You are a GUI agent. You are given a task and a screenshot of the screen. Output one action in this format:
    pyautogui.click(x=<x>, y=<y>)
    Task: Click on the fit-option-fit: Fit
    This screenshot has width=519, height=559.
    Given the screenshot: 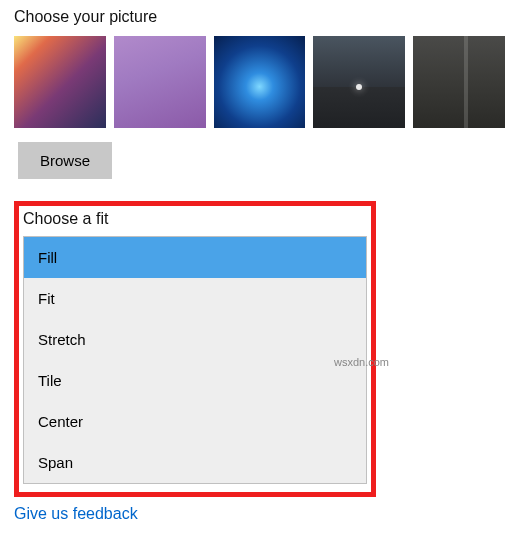 What is the action you would take?
    pyautogui.click(x=195, y=298)
    